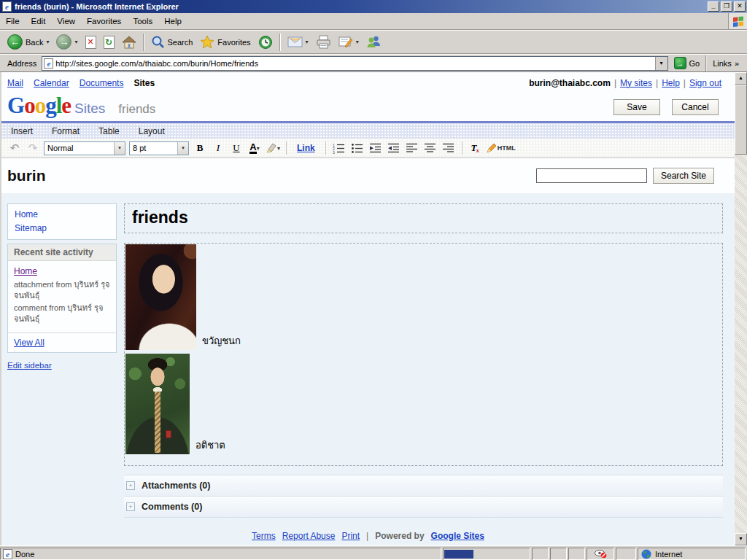 The width and height of the screenshot is (747, 560). Describe the element at coordinates (109, 131) in the screenshot. I see `table-menu: Table` at that location.